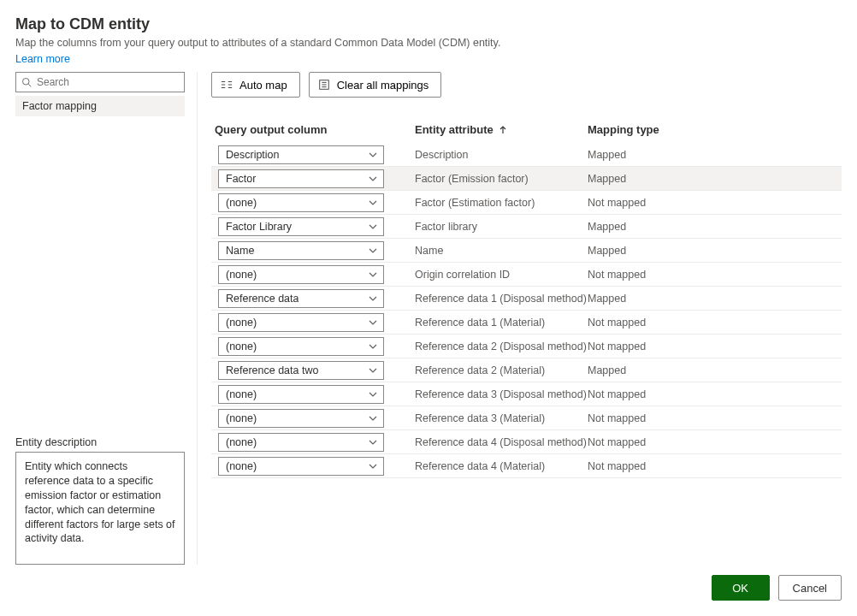 The height and width of the screenshot is (616, 857). What do you see at coordinates (100, 82) in the screenshot?
I see `search-input-wrapper` at bounding box center [100, 82].